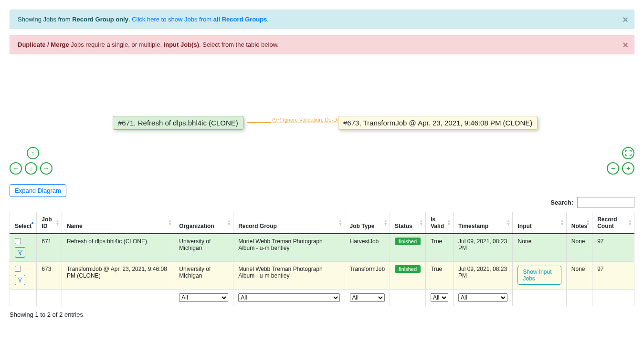 The width and height of the screenshot is (644, 342). I want to click on pan-left-icon: ←, so click(16, 168).